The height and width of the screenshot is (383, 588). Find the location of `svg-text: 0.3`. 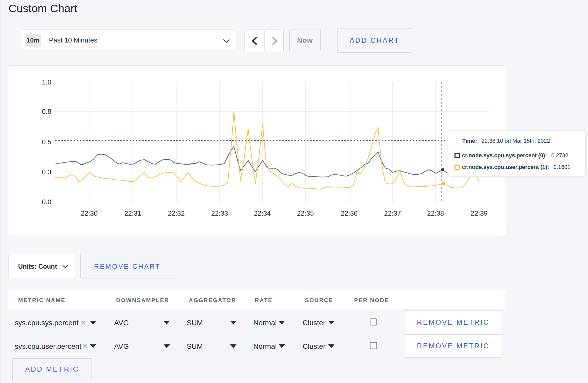

svg-text: 0.3 is located at coordinates (47, 172).